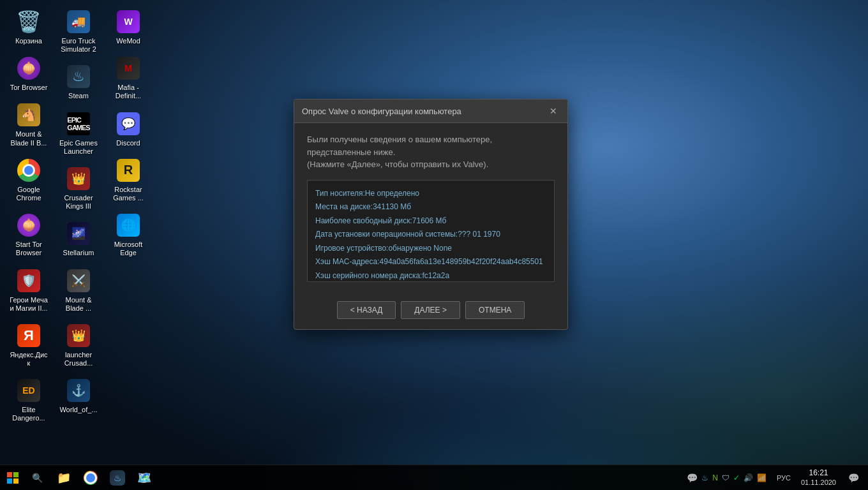 The image size is (868, 490). What do you see at coordinates (392, 207) in the screenshot?
I see `info-value-1: 341130 Мб` at bounding box center [392, 207].